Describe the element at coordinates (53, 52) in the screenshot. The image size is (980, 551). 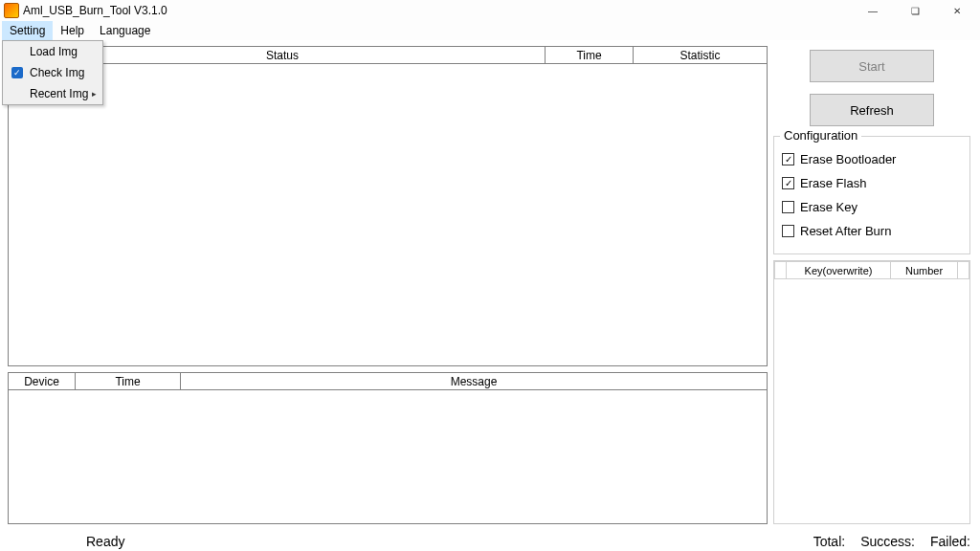
I see `menu-load-img: Load Img` at that location.